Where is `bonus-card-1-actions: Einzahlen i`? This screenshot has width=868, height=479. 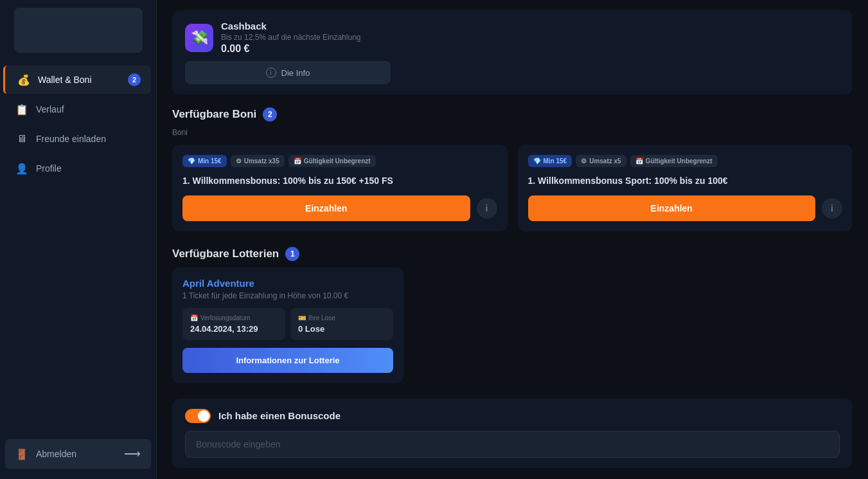
bonus-card-1-actions: Einzahlen i is located at coordinates (340, 208).